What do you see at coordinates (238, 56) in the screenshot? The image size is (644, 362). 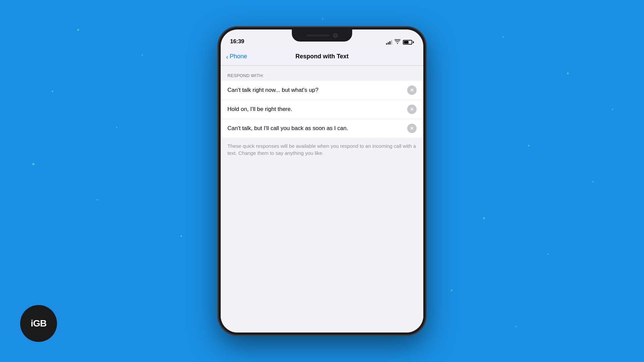 I see `back-label: Phone` at bounding box center [238, 56].